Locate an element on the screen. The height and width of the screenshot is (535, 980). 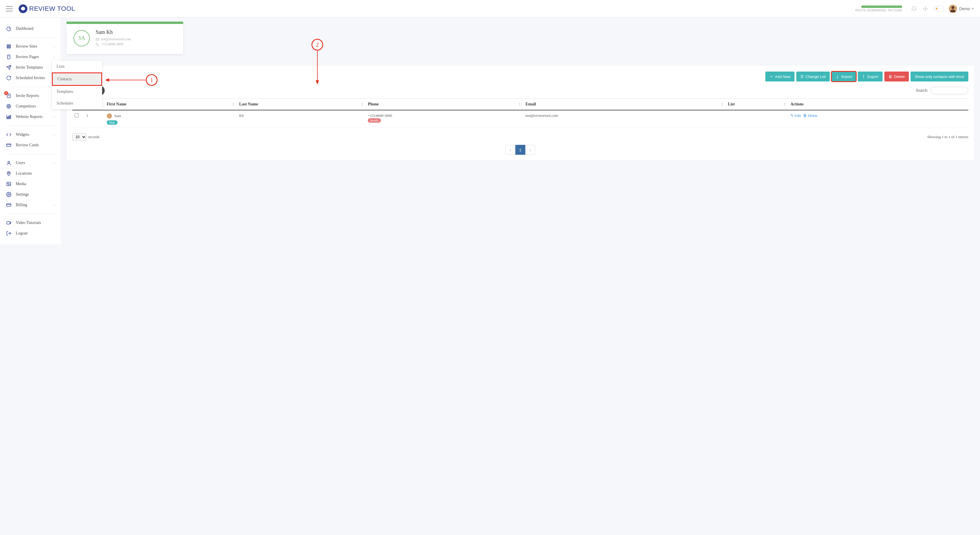
image-icon is located at coordinates (9, 184).